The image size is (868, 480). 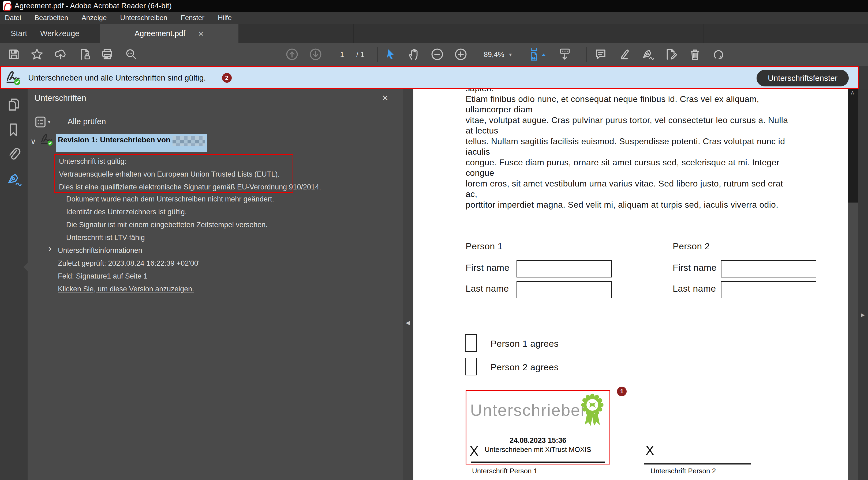 What do you see at coordinates (385, 98) in the screenshot?
I see `panel-close-icon: ✕` at bounding box center [385, 98].